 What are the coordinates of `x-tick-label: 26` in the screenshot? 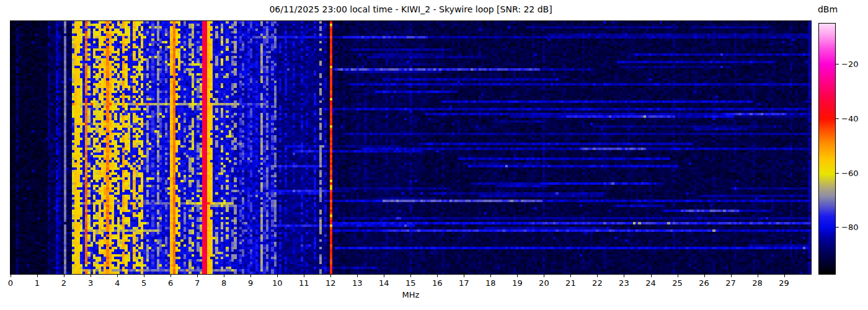 It's located at (704, 283).